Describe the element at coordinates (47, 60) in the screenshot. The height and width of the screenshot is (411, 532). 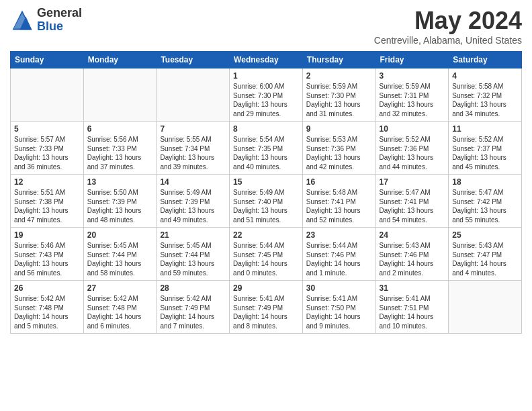
I see `weekday-header: Sunday` at that location.